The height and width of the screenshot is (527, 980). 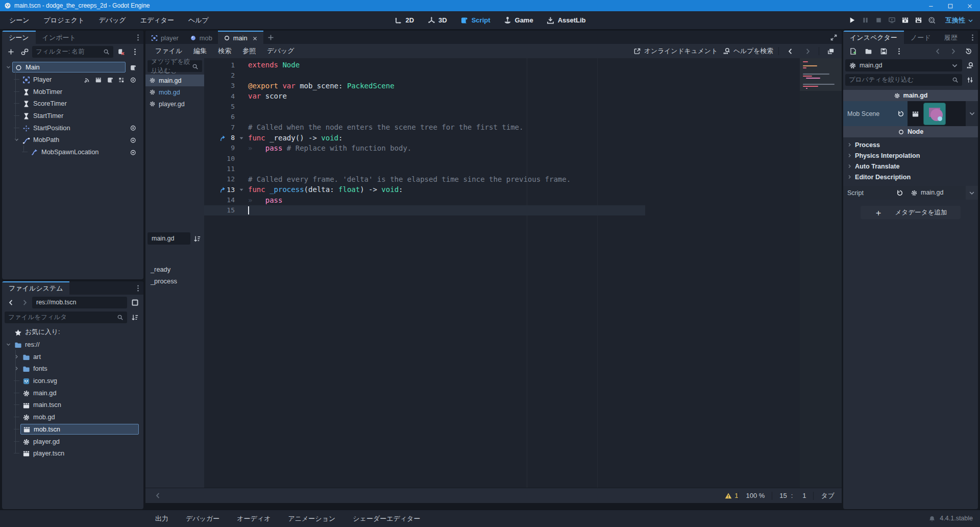 What do you see at coordinates (138, 288) in the screenshot?
I see `filesystem-menu-button` at bounding box center [138, 288].